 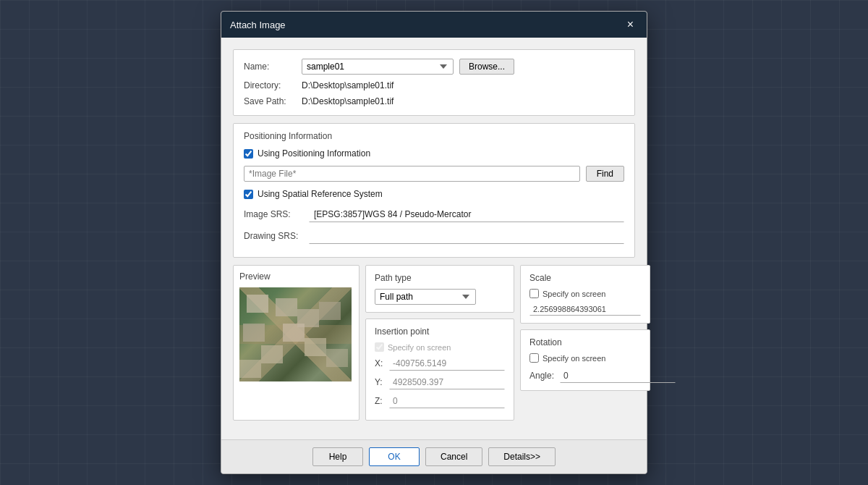 What do you see at coordinates (434, 25) in the screenshot?
I see `dialog-titlebar: Attach Image ×` at bounding box center [434, 25].